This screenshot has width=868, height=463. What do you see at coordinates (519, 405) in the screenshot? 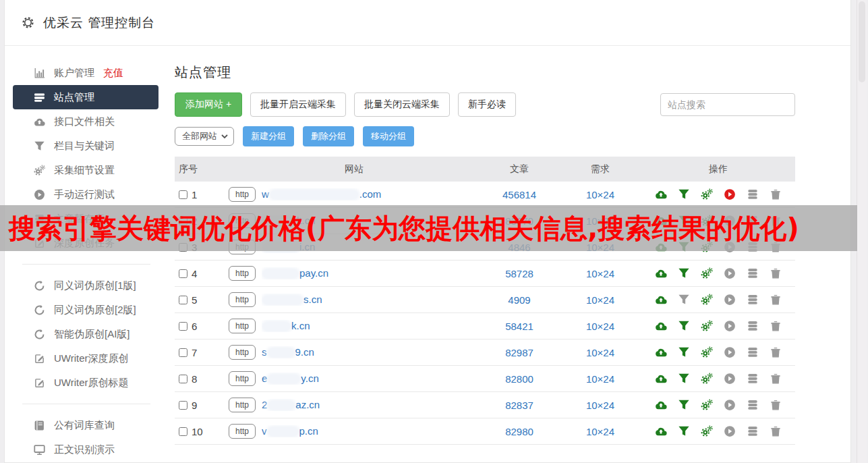
I see `articles-count: 82837` at bounding box center [519, 405].